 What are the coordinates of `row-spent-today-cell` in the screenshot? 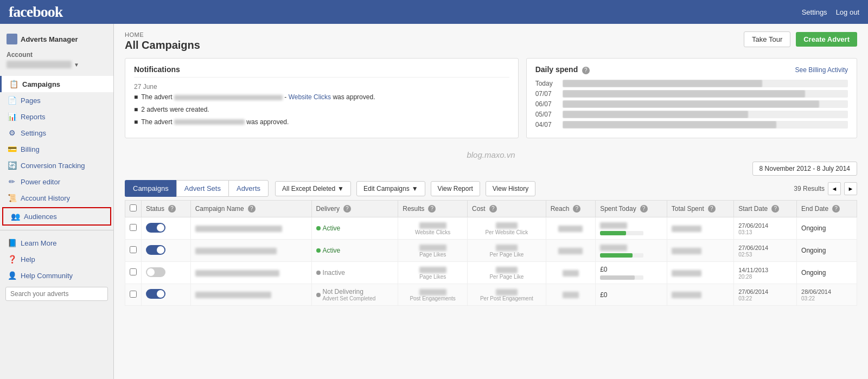 It's located at (631, 250).